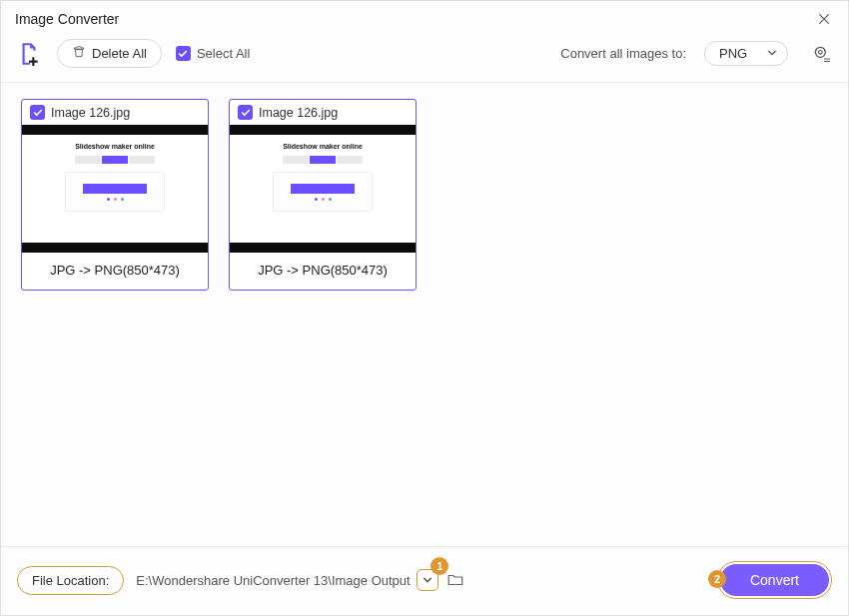 The image size is (849, 616). I want to click on output-format-select: PNG, so click(746, 54).